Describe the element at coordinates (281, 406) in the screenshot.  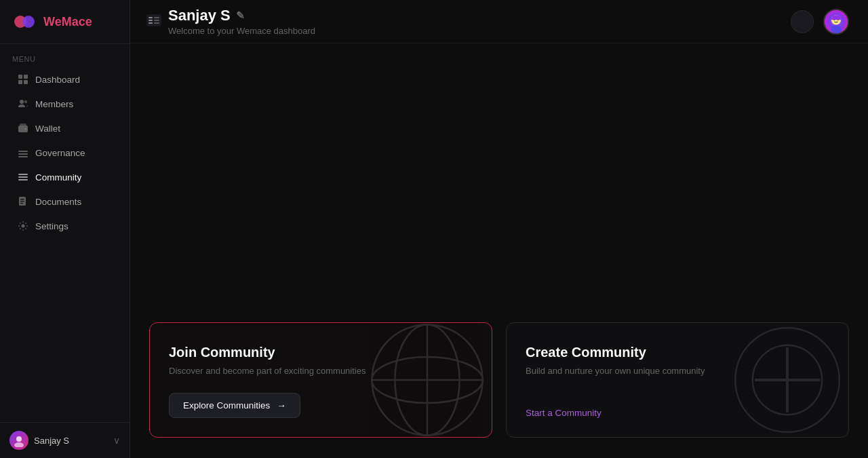
I see `arrow-right-icon: →` at that location.